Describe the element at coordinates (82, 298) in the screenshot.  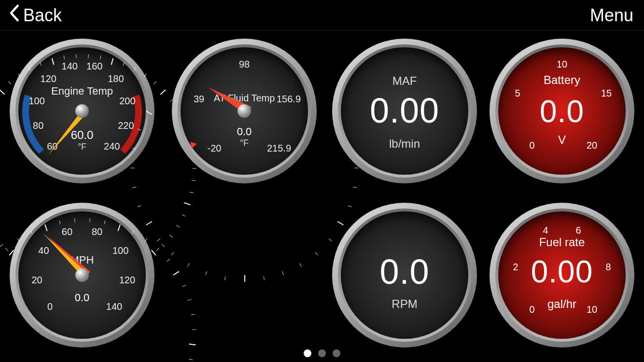
I see `mph-value: 0.0` at that location.